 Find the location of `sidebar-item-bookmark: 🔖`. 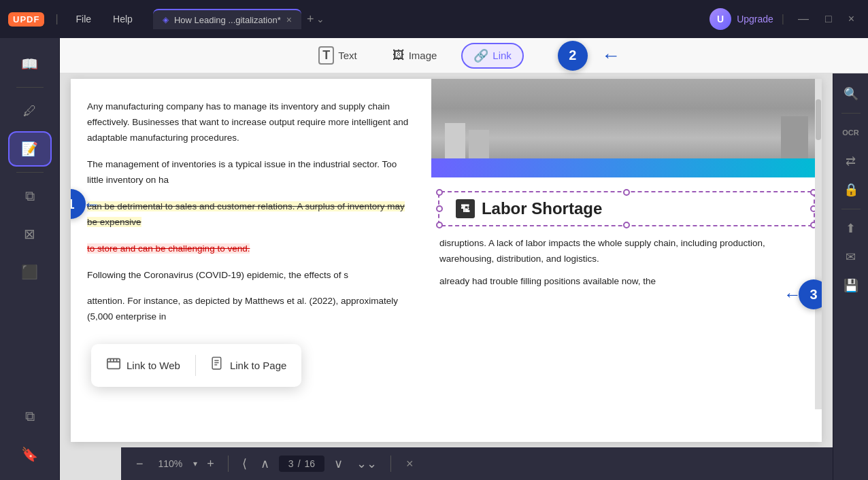

sidebar-item-bookmark: 🔖 is located at coordinates (30, 454).